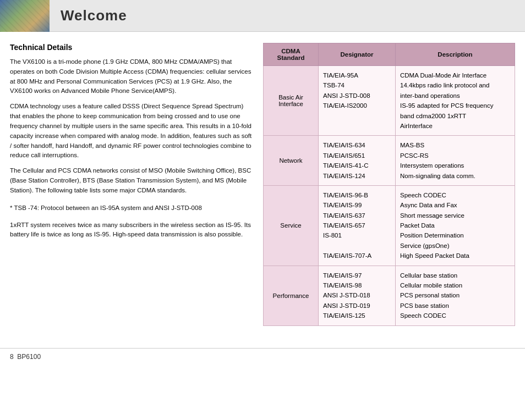 Image resolution: width=525 pixels, height=420 pixels. I want to click on description-cell: Cellular base station Cellular mobile st…, so click(456, 296).